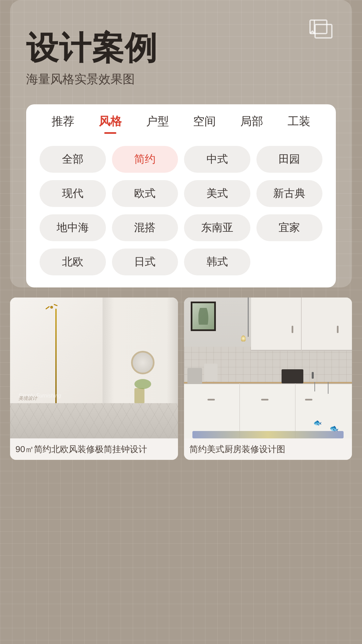  Describe the element at coordinates (181, 125) in the screenshot. I see `tabs-row: 推荐 风格 户型 空间 局部 工装` at that location.